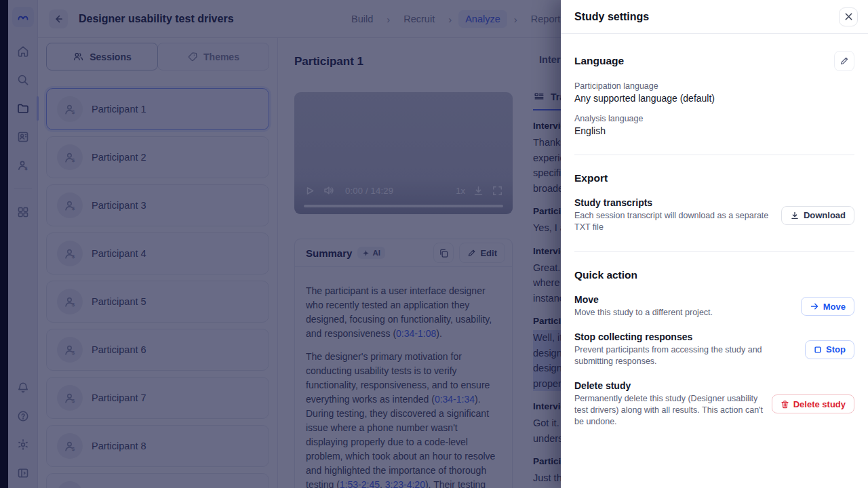 Image resolution: width=868 pixels, height=488 pixels. What do you see at coordinates (606, 275) in the screenshot?
I see `quick-action-section-heading: Quick action` at bounding box center [606, 275].